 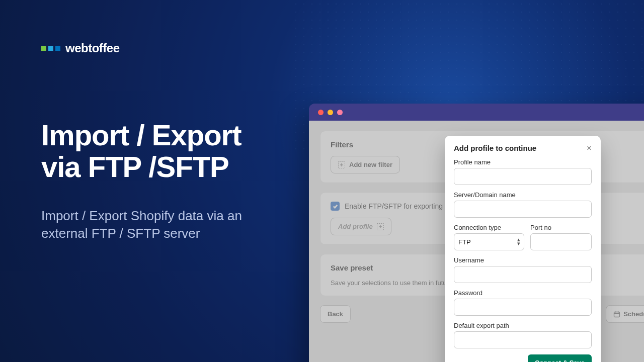 I want to click on profile-name-field, so click(x=523, y=176).